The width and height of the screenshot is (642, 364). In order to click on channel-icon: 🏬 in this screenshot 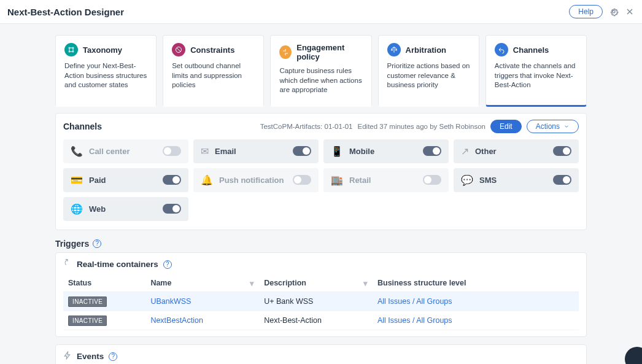, I will do `click(337, 180)`.